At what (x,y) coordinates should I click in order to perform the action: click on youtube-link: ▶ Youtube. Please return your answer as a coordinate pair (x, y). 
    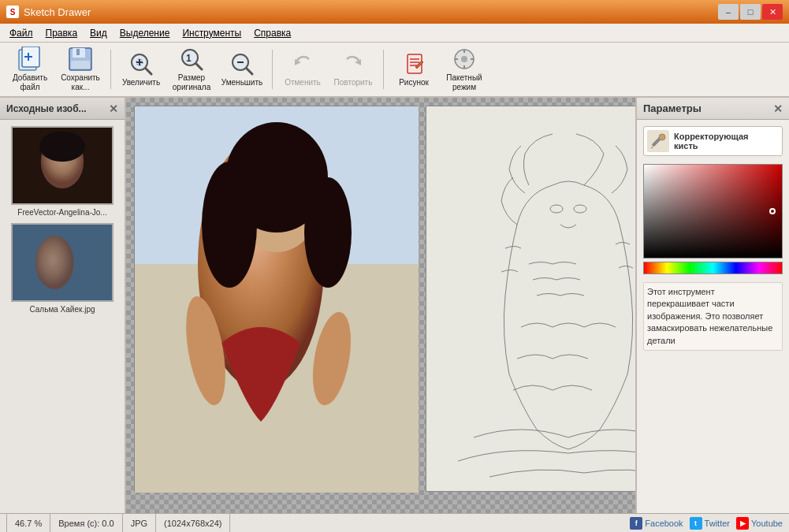
    Looking at the image, I should click on (760, 523).